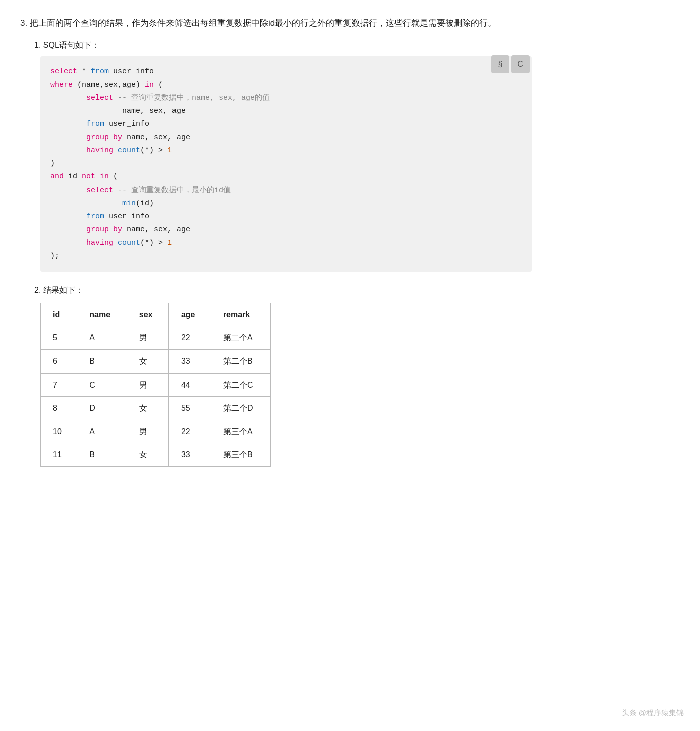 The height and width of the screenshot is (731, 700). I want to click on table-header: age, so click(190, 315).